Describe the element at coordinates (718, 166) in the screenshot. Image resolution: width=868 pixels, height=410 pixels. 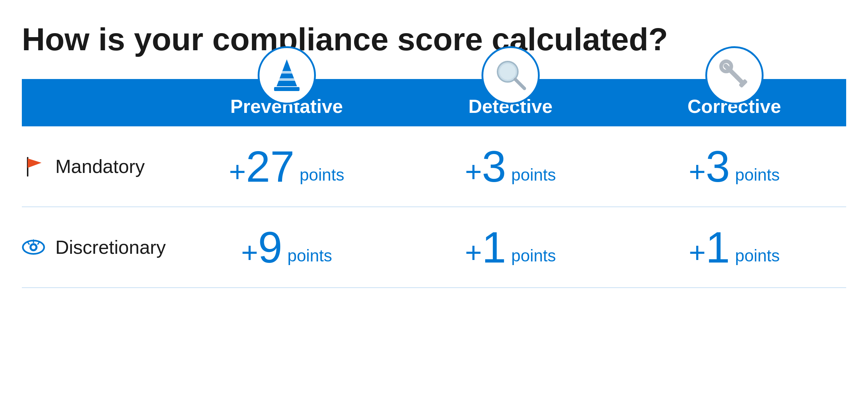
I see `mandatory-cor-number: 3` at that location.